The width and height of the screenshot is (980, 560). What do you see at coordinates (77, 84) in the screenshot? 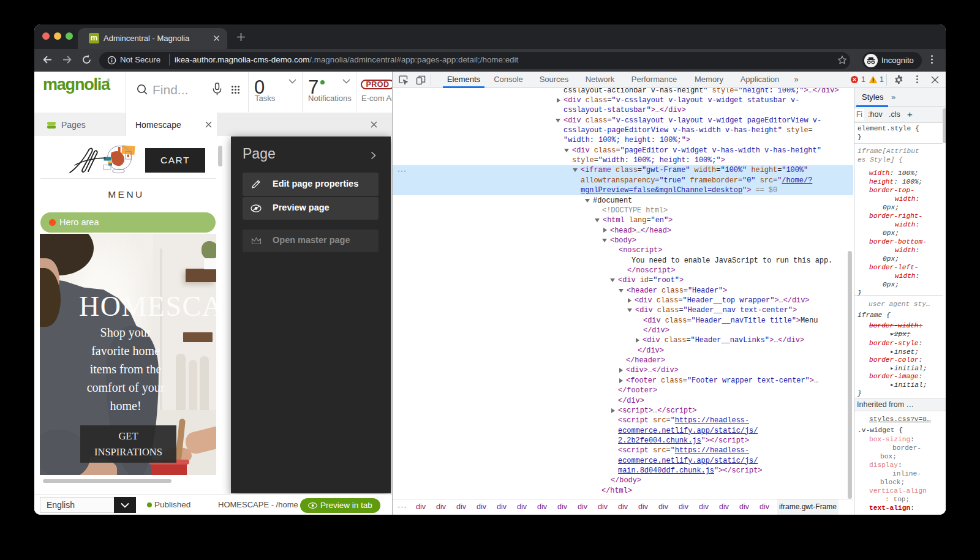
I see `svg-text: magnolia` at bounding box center [77, 84].